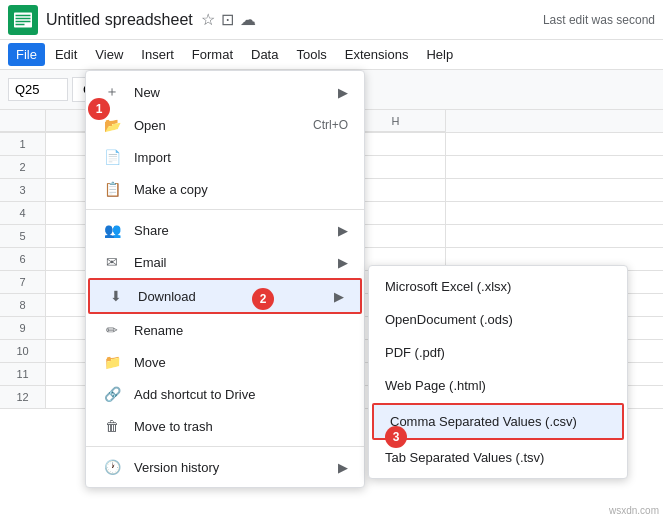 This screenshot has height=520, width=663. What do you see at coordinates (498, 352) in the screenshot?
I see `download-pdf: PDF (.pdf)` at bounding box center [498, 352].